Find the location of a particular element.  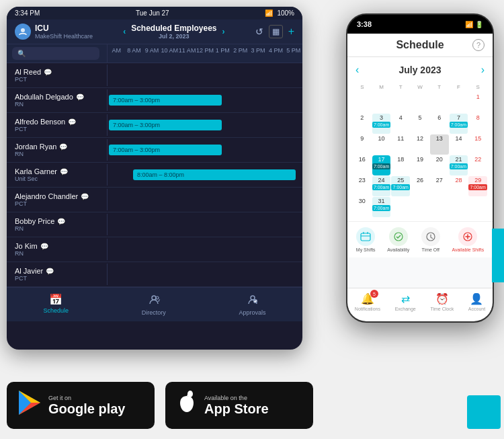

calendar-cell: 37:00am is located at coordinates (382, 124).